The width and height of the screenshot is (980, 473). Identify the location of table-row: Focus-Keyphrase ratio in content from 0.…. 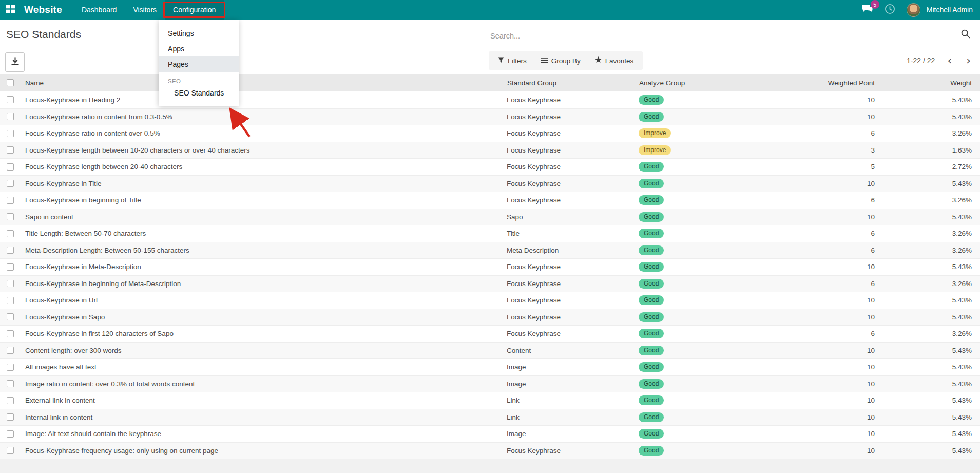
(490, 117).